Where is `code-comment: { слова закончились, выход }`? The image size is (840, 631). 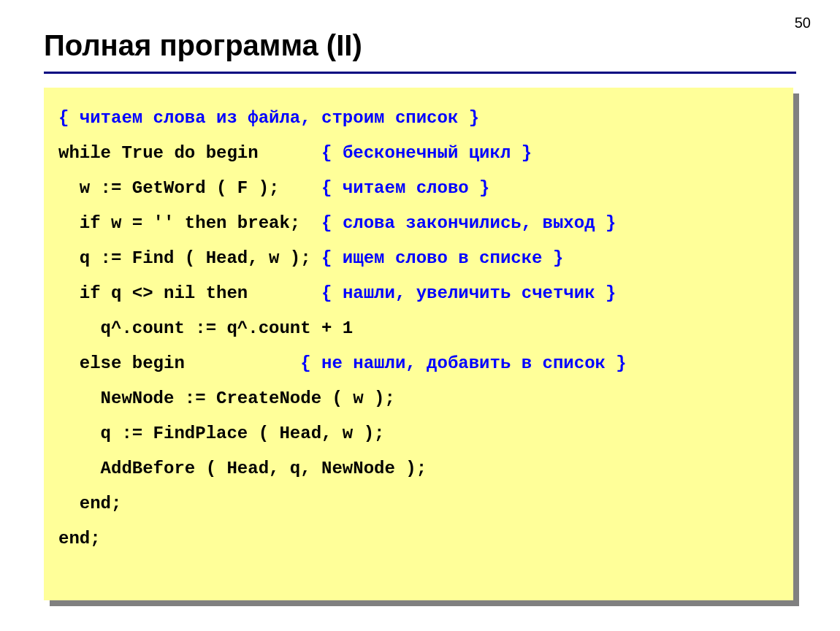
code-comment: { слова закончились, выход } is located at coordinates (469, 223).